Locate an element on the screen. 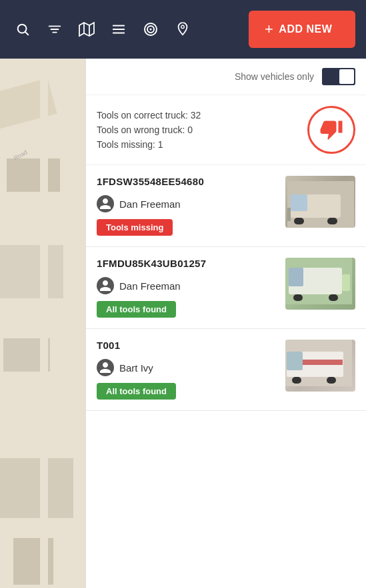 This screenshot has width=366, height=588. driver-name-3: Bart Ivy is located at coordinates (136, 368).